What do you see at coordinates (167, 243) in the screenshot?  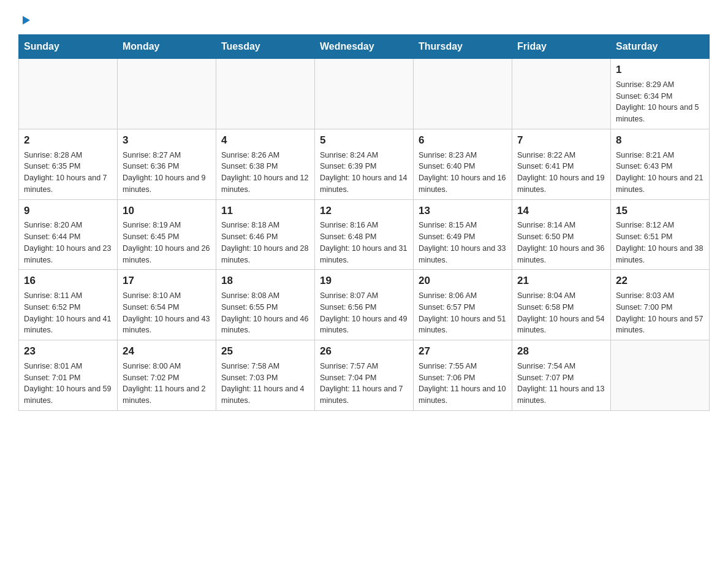 I see `day-info: Sunrise: 8:19 AM Sunset: 6:45 PM Dayligh…` at bounding box center [167, 243].